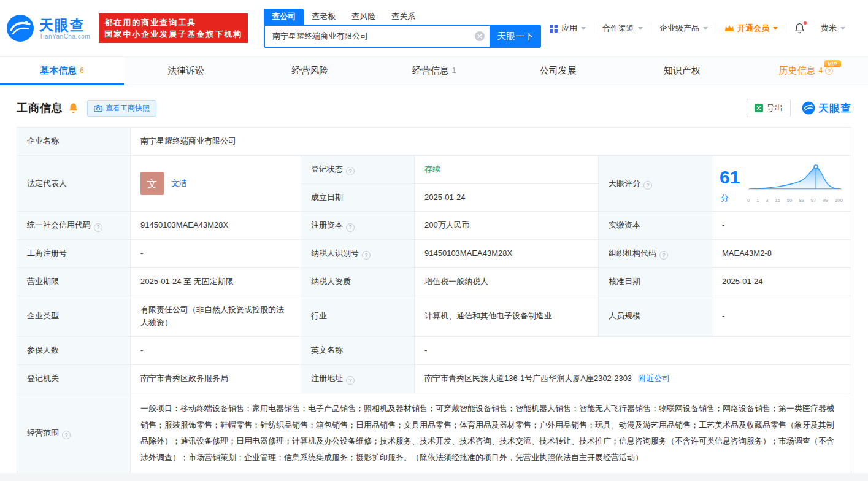  What do you see at coordinates (358, 226) in the screenshot?
I see `reg-capital-label: 注册资本?` at bounding box center [358, 226].